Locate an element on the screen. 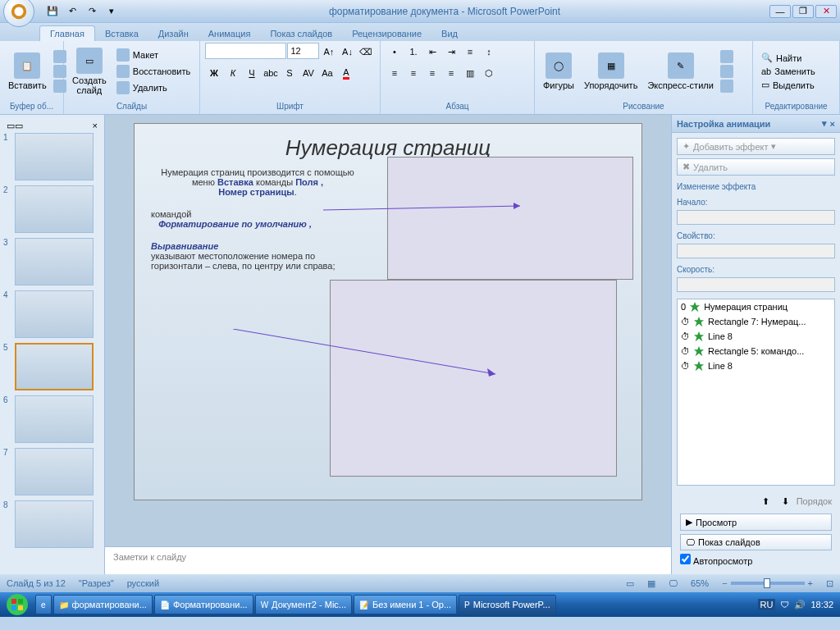 The height and width of the screenshot is (630, 840). notes-pane: Заметки к слайду is located at coordinates (388, 560).